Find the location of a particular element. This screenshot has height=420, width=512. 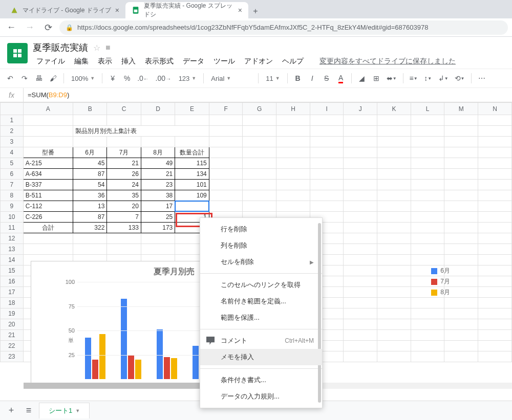

context-menu-item: コメントCtrl+Alt+M is located at coordinates (261, 341).